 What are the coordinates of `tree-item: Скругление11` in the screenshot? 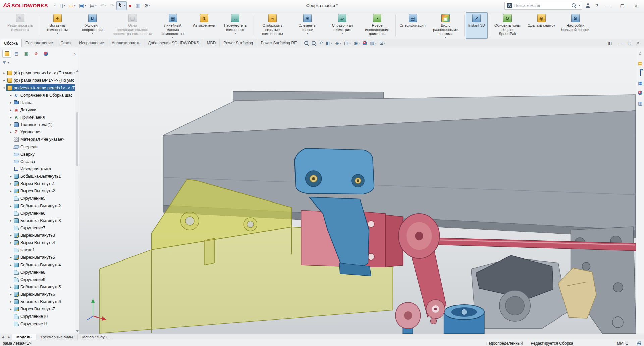 It's located at (40, 324).